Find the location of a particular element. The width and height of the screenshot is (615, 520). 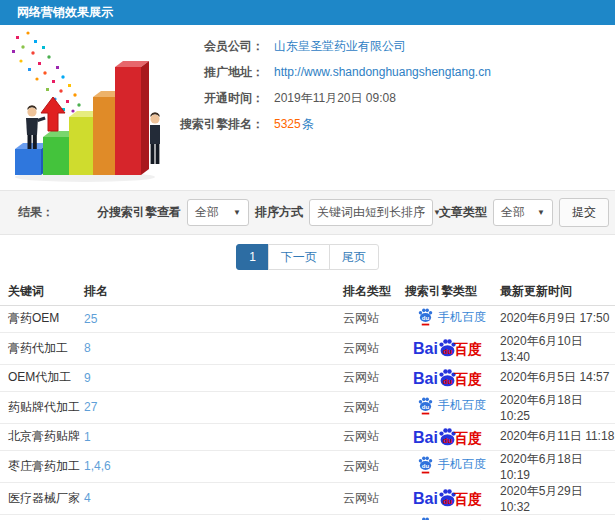

table-row: 药贴牌代加工 27 云网站 du手机百度 2020年6月18日 10:25 is located at coordinates (308, 407).